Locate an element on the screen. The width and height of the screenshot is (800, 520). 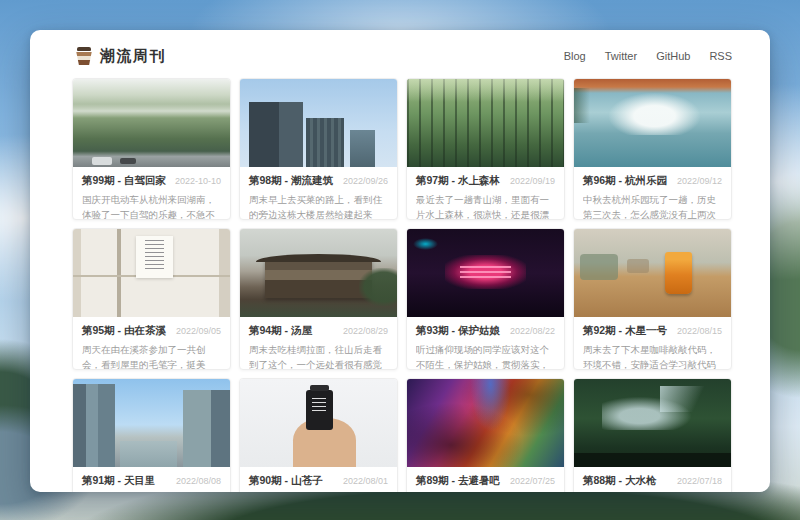
nav-link-twitter: Twitter is located at coordinates (621, 56).